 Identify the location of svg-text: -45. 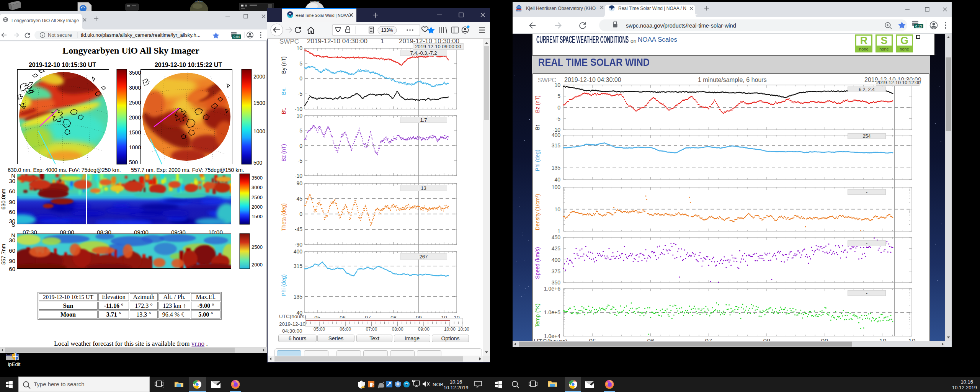
(299, 229).